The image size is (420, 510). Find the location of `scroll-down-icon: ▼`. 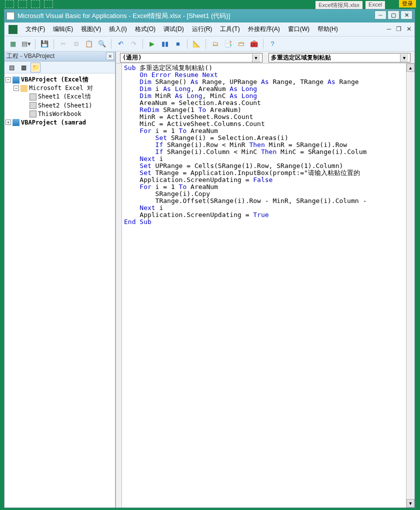

scroll-down-icon: ▼ is located at coordinates (410, 503).